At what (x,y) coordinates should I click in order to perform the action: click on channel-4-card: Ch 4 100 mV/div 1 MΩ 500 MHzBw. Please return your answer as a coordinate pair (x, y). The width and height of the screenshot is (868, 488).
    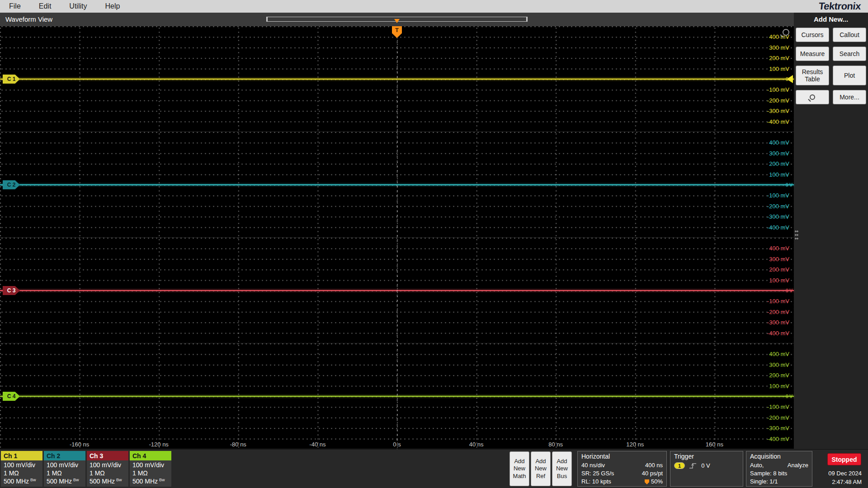
    Looking at the image, I should click on (151, 469).